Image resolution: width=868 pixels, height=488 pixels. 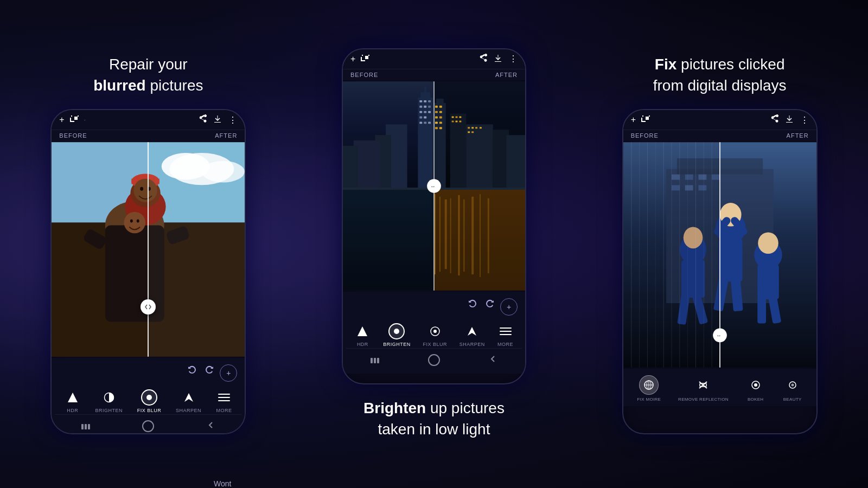 I want to click on headline-rest: pictures clicked, so click(x=732, y=64).